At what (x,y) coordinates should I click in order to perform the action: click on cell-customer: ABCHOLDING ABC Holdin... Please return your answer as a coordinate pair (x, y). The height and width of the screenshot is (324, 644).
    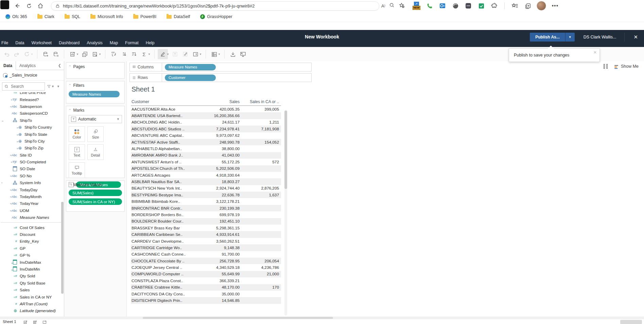
    Looking at the image, I should click on (166, 123).